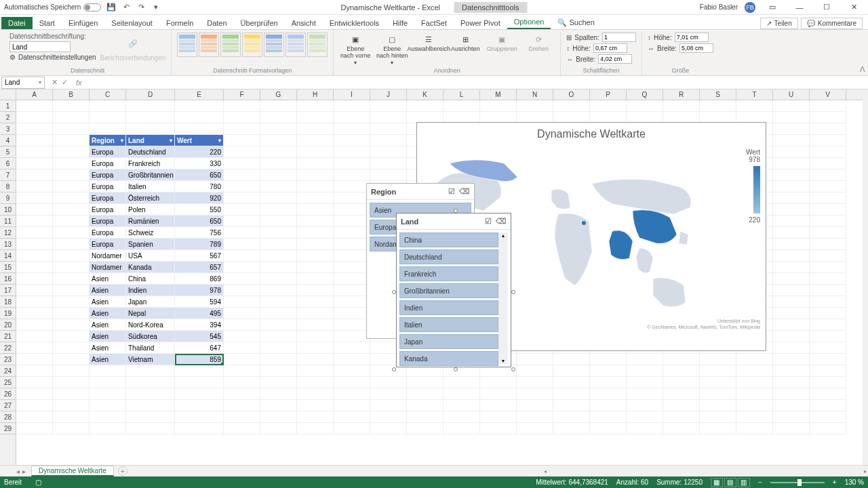  What do you see at coordinates (854, 483) in the screenshot?
I see `zoom-level: 130 %` at bounding box center [854, 483].